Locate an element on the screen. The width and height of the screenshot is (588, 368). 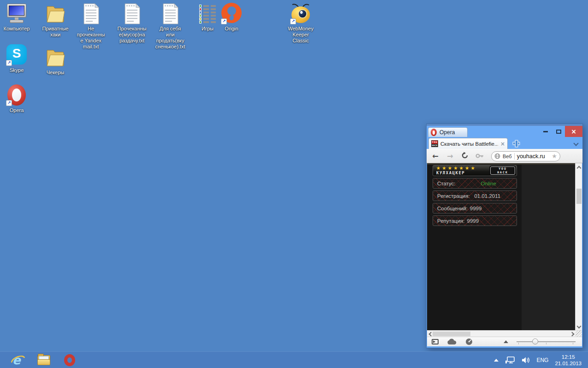
origin-icon: ↗ is located at coordinates (232, 14).